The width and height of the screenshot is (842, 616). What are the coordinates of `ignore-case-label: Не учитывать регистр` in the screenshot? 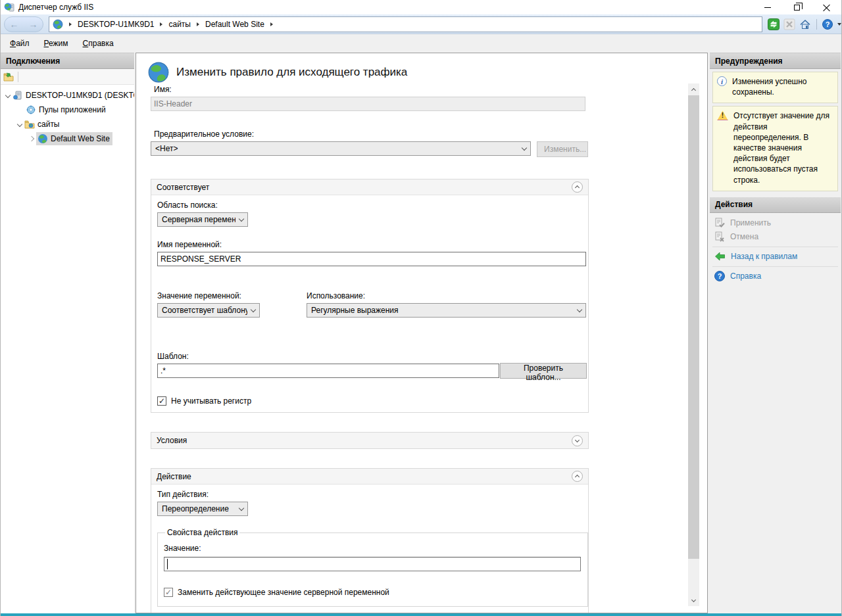 It's located at (211, 401).